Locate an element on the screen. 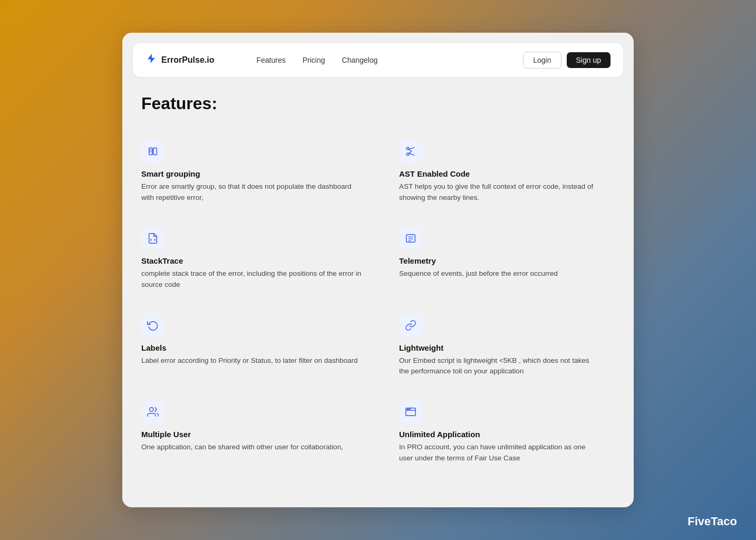 This screenshot has width=756, height=540. lightweight-icon is located at coordinates (411, 325).